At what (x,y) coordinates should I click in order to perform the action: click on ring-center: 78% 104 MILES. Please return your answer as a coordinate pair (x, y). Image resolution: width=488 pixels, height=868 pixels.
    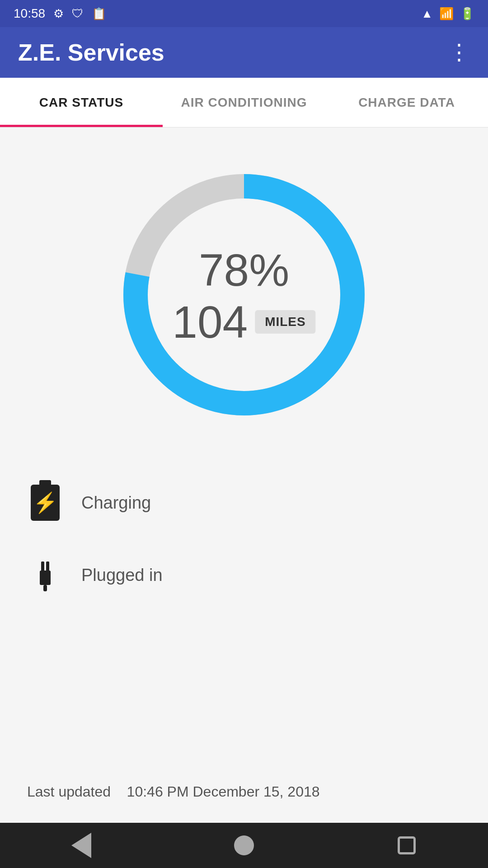
    Looking at the image, I should click on (244, 295).